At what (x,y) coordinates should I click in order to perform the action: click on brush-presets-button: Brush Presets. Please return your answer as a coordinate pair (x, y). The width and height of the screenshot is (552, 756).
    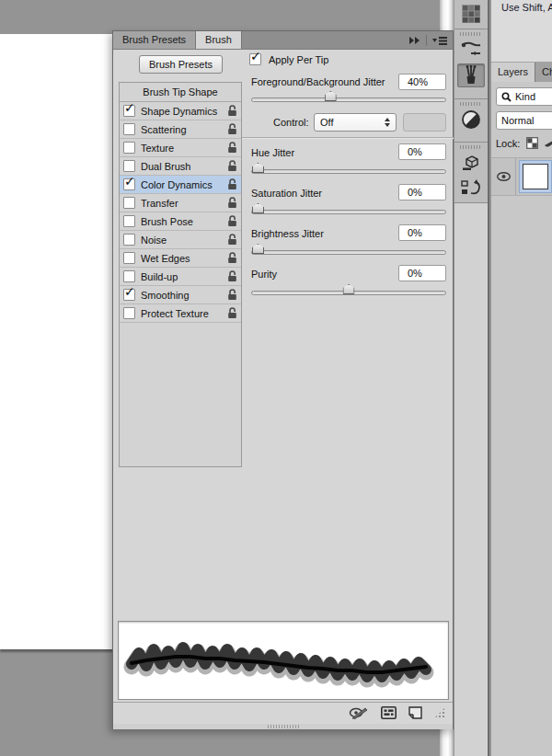
    Looking at the image, I should click on (180, 64).